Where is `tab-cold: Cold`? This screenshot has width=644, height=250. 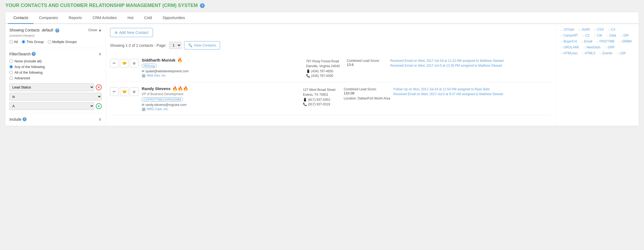 tab-cold: Cold is located at coordinates (148, 18).